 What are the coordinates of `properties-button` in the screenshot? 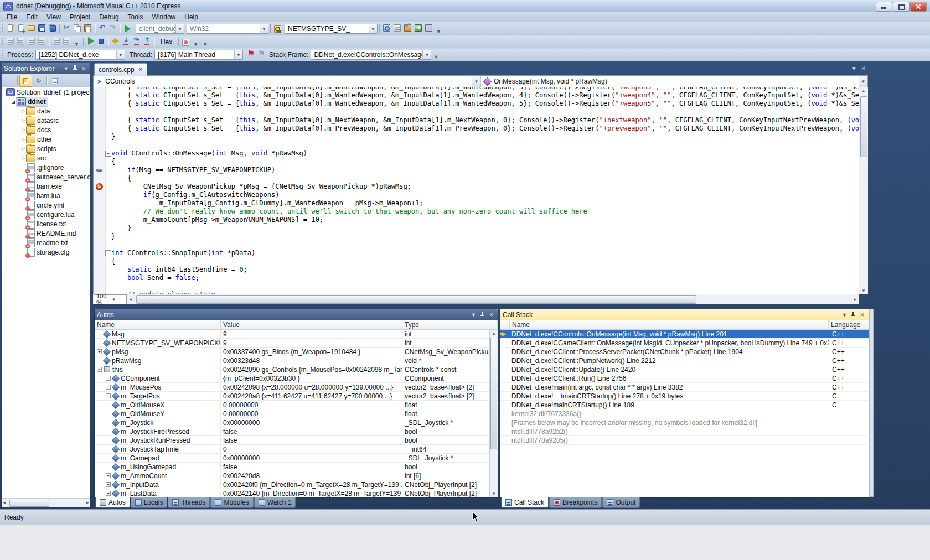 It's located at (9, 81).